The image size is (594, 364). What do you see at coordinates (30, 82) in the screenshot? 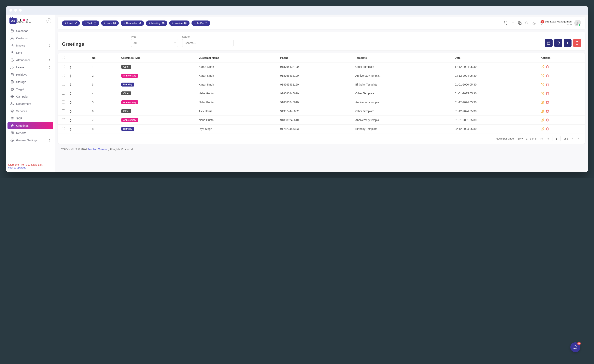
I see `sidebar-item-storage: Storage` at bounding box center [30, 82].